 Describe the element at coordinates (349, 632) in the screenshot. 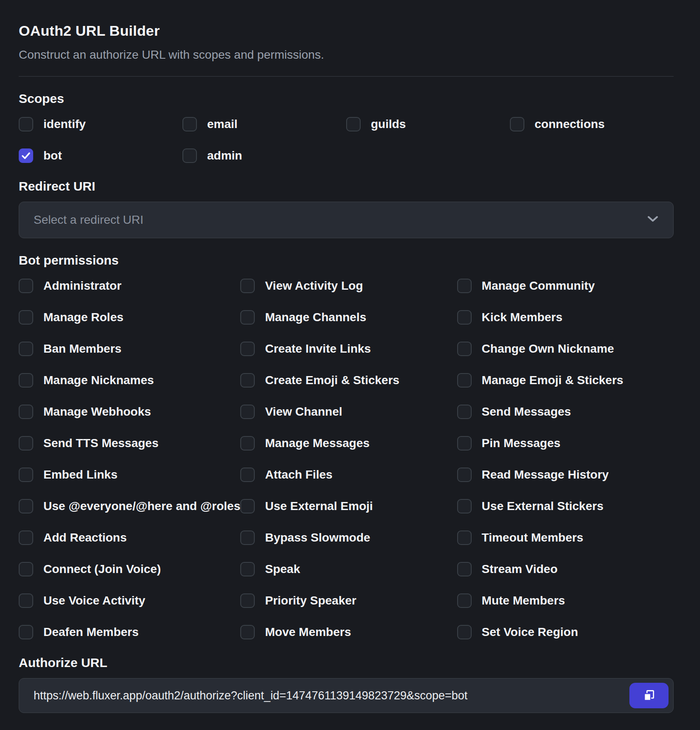

I see `permission-item-move-members: Move Members` at that location.